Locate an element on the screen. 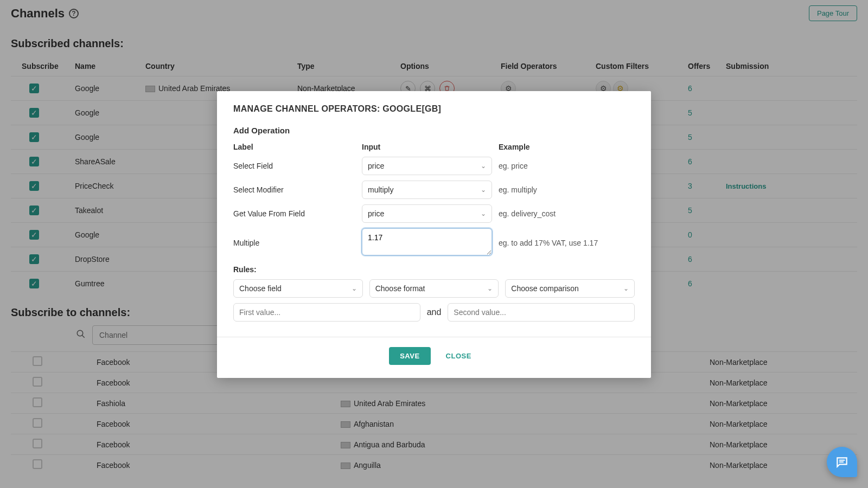 The image size is (868, 488). select-modifier-example: eg. multiply is located at coordinates (566, 190).